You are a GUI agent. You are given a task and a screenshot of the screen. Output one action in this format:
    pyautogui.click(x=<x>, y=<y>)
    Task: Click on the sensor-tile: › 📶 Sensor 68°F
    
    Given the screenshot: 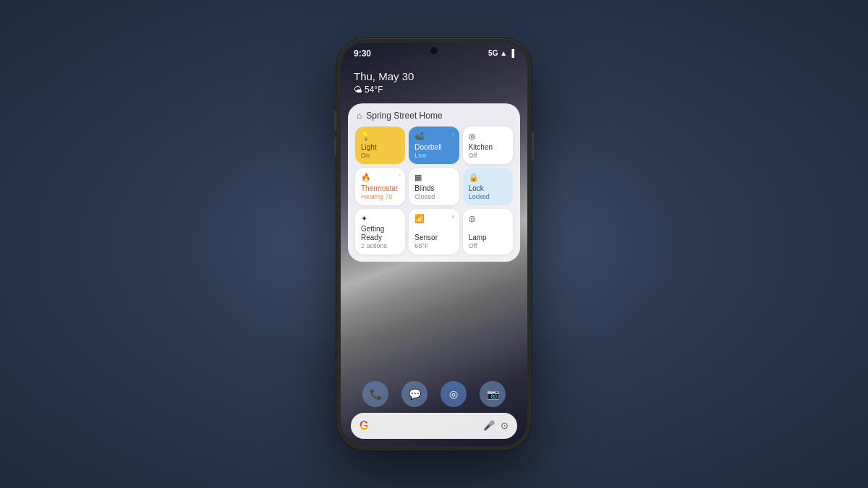 What is the action you would take?
    pyautogui.click(x=434, y=231)
    